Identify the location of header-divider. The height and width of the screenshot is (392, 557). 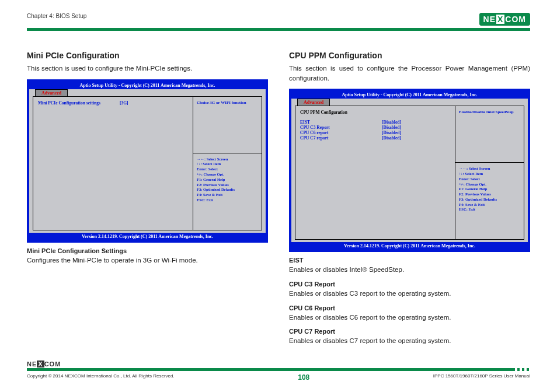
(278, 29).